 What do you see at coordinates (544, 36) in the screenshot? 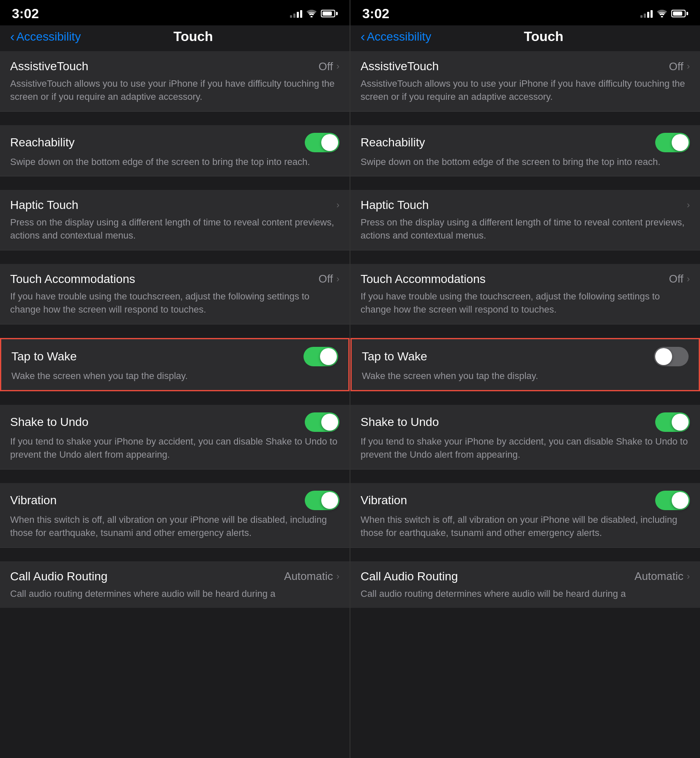
I see `right-nav-title: Touch` at bounding box center [544, 36].